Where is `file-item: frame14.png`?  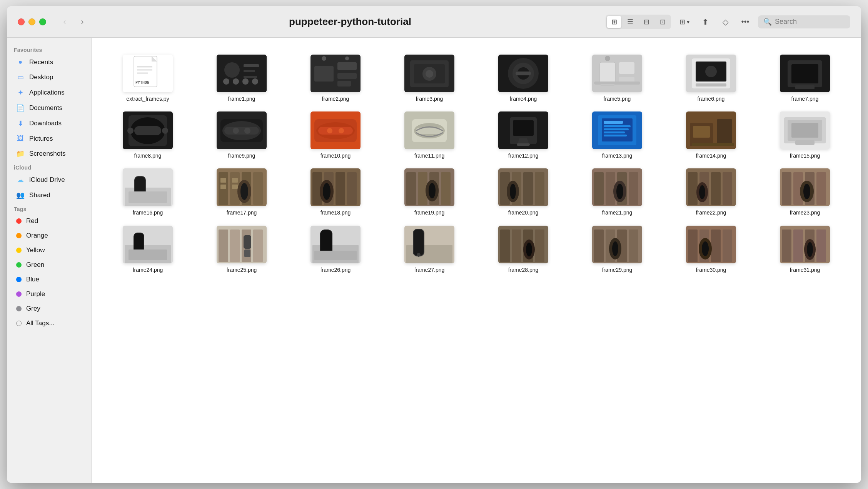 file-item: frame14.png is located at coordinates (711, 135).